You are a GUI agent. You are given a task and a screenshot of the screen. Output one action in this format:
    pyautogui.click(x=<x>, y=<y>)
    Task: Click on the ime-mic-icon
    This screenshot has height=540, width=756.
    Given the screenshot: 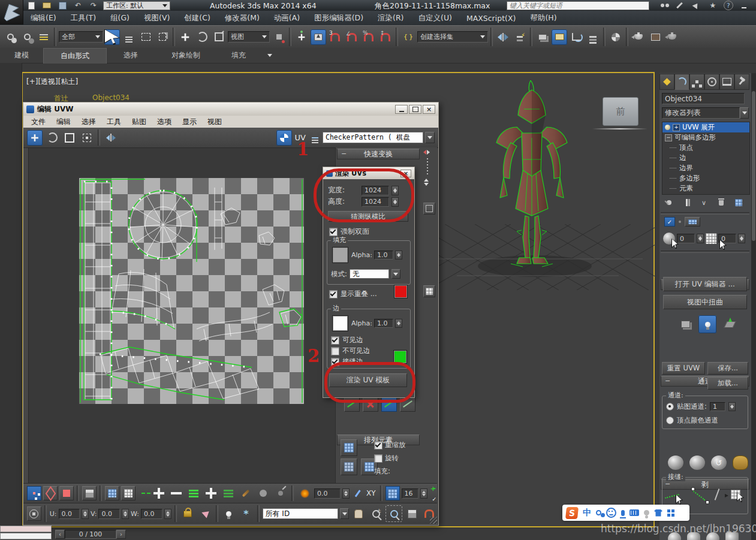 What is the action you would take?
    pyautogui.click(x=623, y=513)
    